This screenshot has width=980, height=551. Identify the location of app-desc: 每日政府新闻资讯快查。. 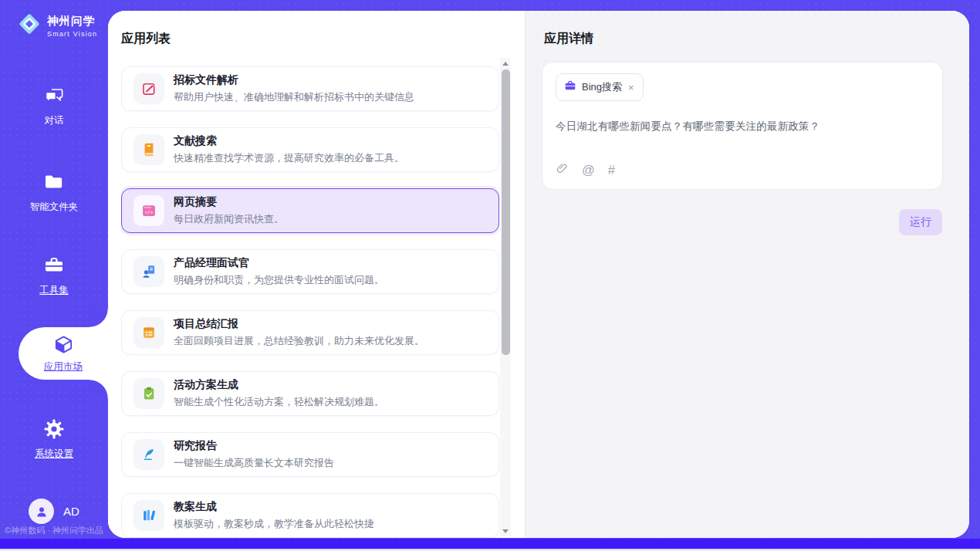
(228, 219).